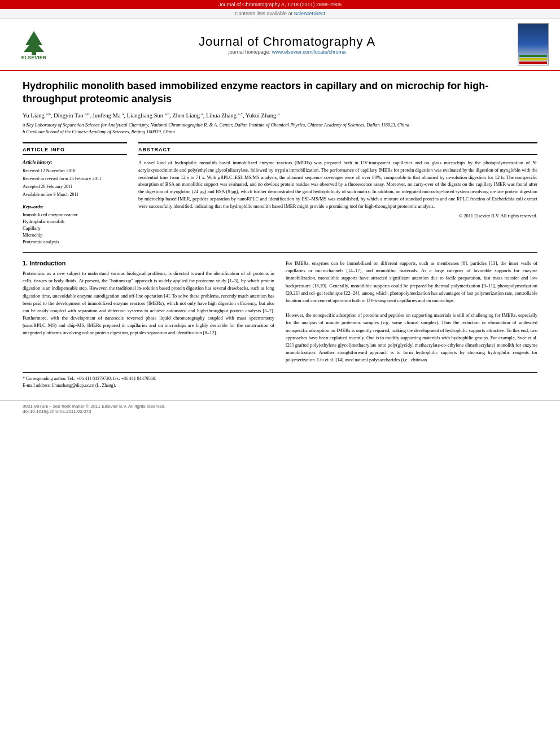 Image resolution: width=560 pixels, height=747 pixels. Describe the element at coordinates (338, 216) in the screenshot. I see `copyright-text: © 2011 Elsevier B.V. All rights reserved…` at that location.